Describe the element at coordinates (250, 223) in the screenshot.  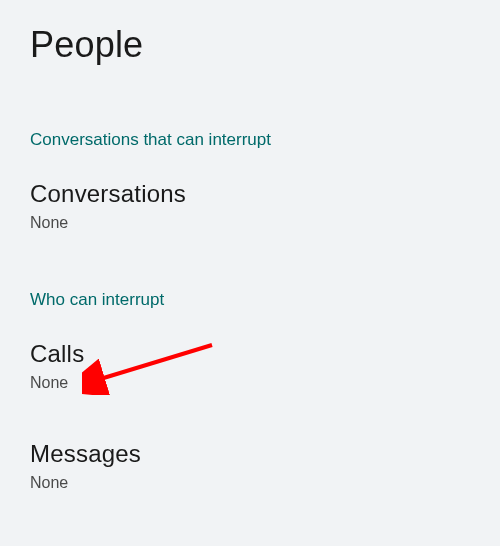
I see `setting-conversations-value: None` at that location.